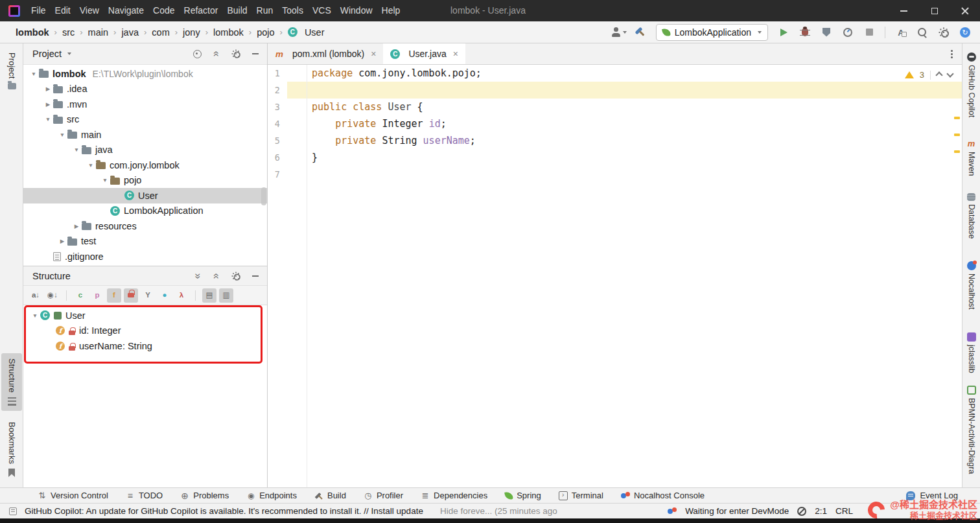 The width and height of the screenshot is (980, 523). Describe the element at coordinates (662, 495) in the screenshot. I see `toolwindow-button-nocalhost-console: Nocalhost Console` at that location.